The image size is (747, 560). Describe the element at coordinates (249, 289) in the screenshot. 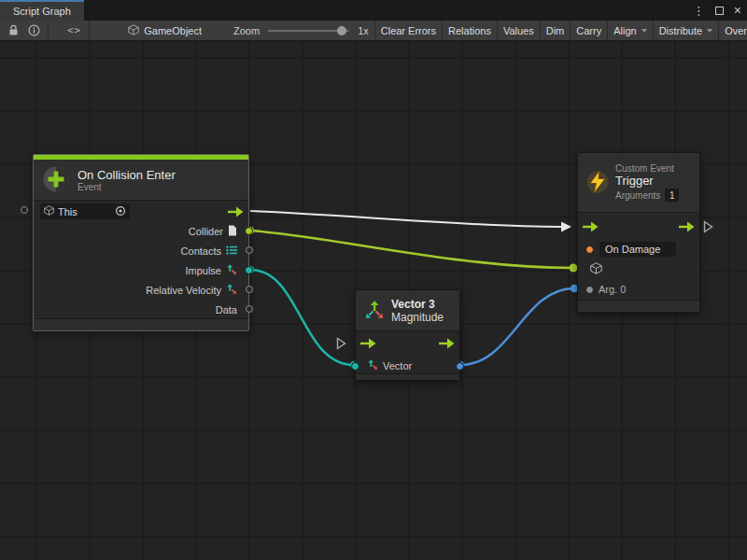

I see `port-dot-relative-velocity` at that location.